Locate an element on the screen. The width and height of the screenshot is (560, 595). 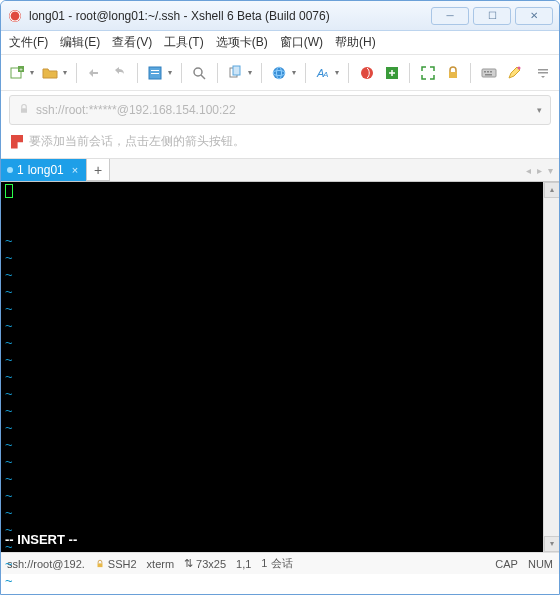
window-controls: ─ ☐ ✕ is located at coordinates (492, 16).